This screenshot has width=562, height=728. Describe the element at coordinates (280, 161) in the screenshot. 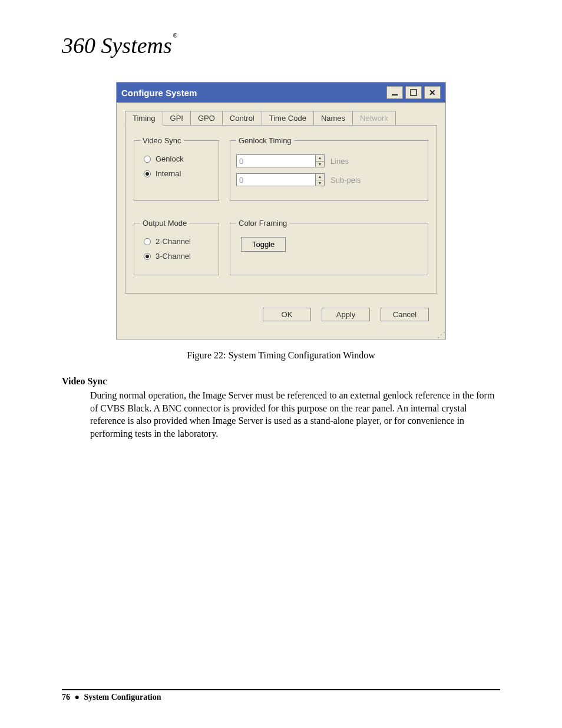

I see `lines-stepper: ▲ ▼` at that location.